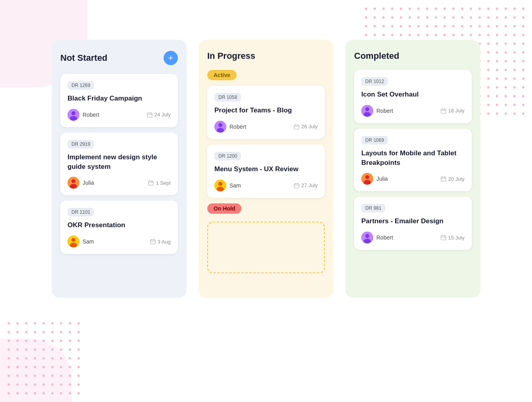 This screenshot has width=532, height=402. Describe the element at coordinates (413, 56) in the screenshot. I see `column-header: Completed` at that location.